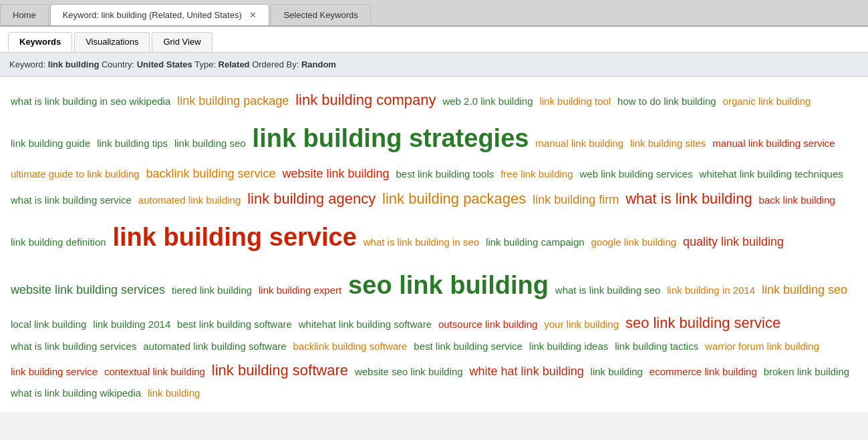 The height and width of the screenshot is (440, 868). What do you see at coordinates (807, 371) in the screenshot?
I see `keyword-item: broken link building` at bounding box center [807, 371].